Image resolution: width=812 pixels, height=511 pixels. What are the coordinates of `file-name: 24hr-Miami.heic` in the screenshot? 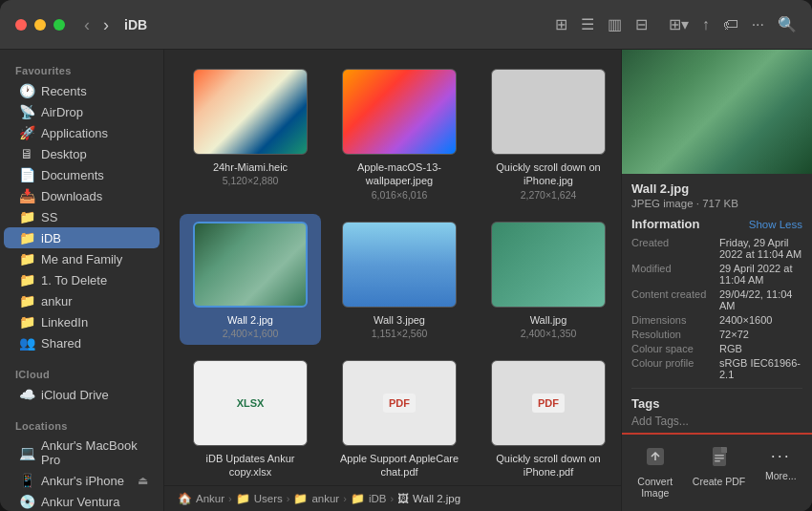 It's located at (250, 167).